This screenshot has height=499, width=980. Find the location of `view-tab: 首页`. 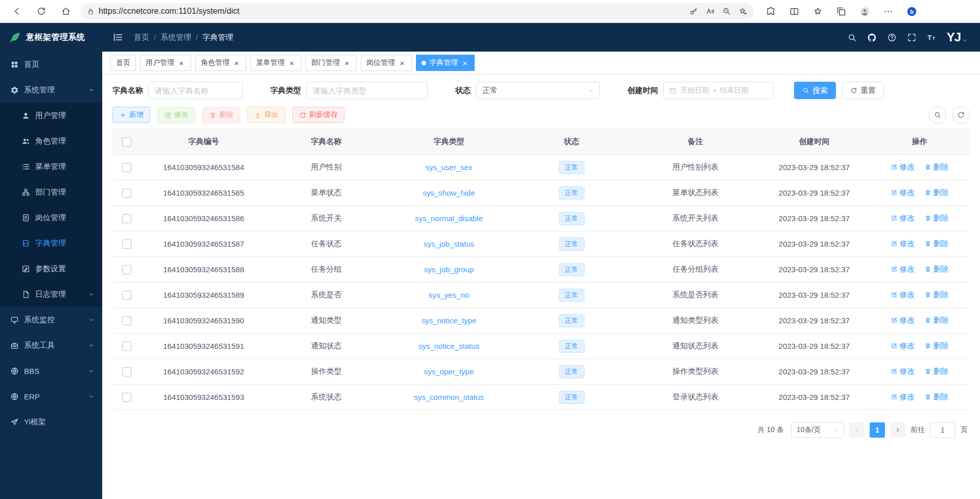

view-tab: 首页 is located at coordinates (123, 63).